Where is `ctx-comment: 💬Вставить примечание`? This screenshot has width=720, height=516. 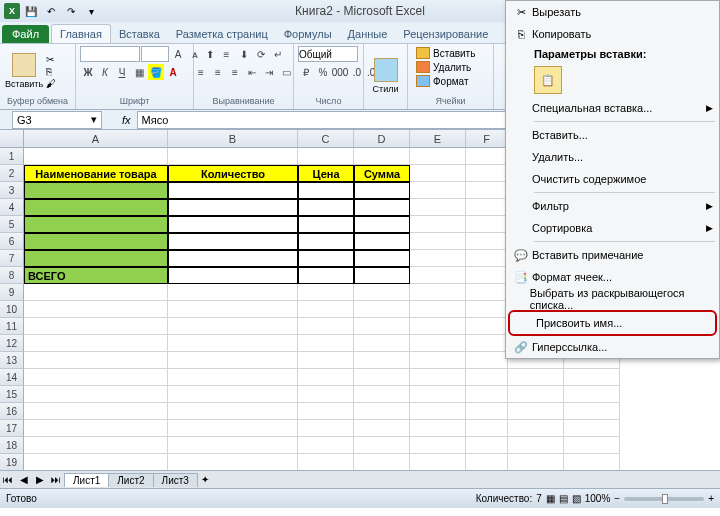
ctx-comment: 💬Вставить примечание is located at coordinates (612, 255).